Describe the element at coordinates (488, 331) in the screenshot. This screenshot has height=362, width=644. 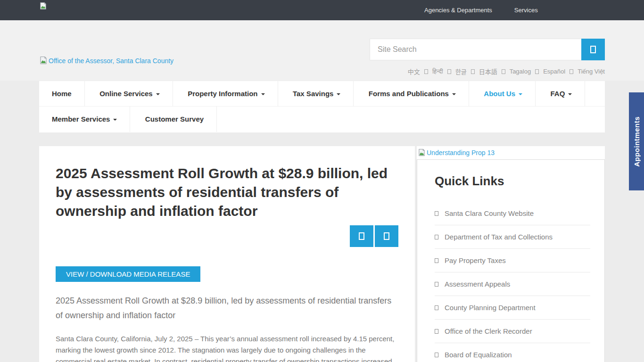
I see `quick-link-label: Office of the Clerk Recorder` at that location.